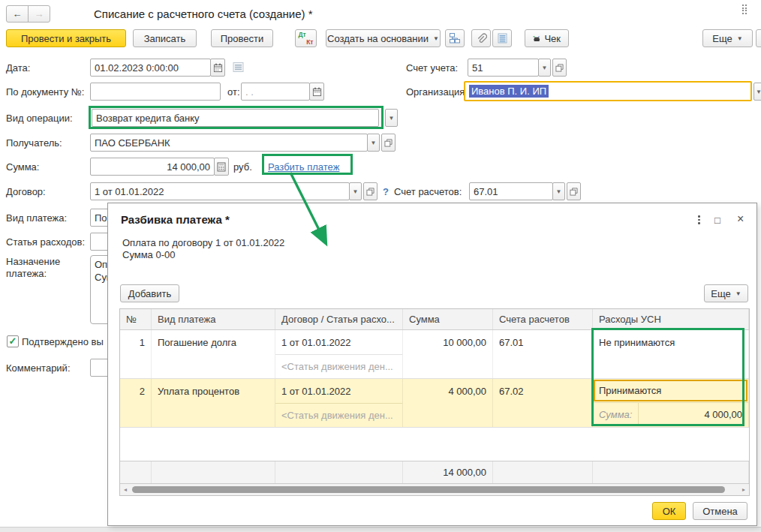  I want to click on scroll-left-icon: ◂, so click(125, 489).